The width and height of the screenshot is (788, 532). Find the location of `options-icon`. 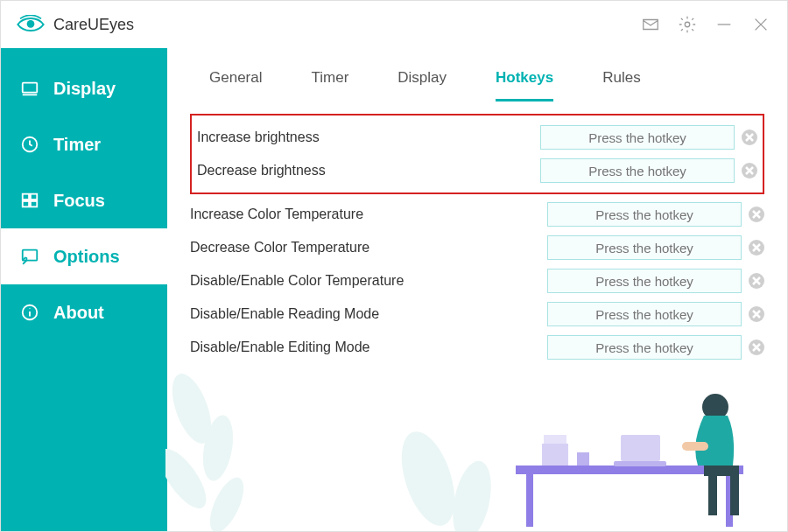

options-icon is located at coordinates (30, 256).